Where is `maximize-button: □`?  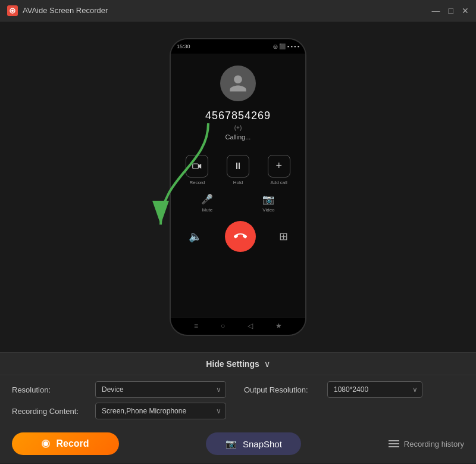 maximize-button: □ is located at coordinates (451, 11).